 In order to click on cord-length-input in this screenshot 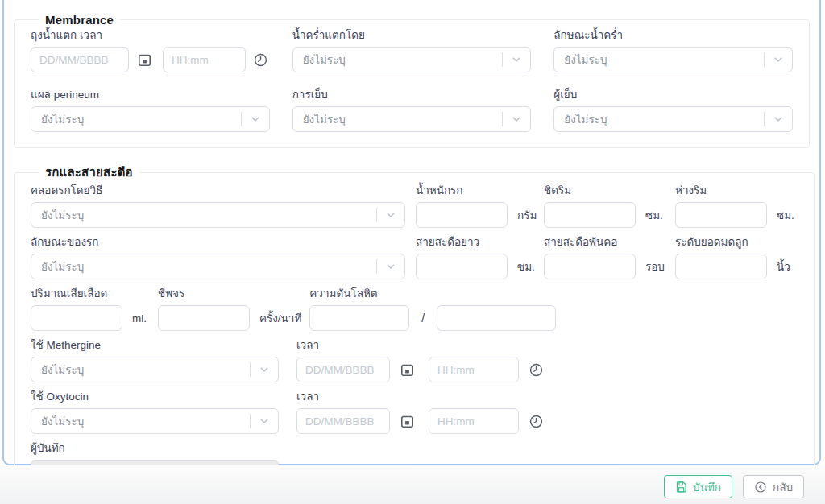, I will do `click(462, 266)`.